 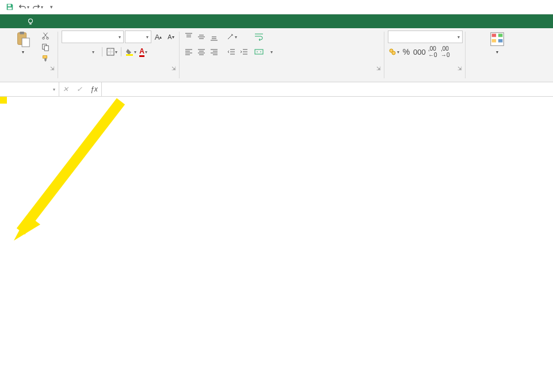 I want to click on align-group-label, so click(x=282, y=80).